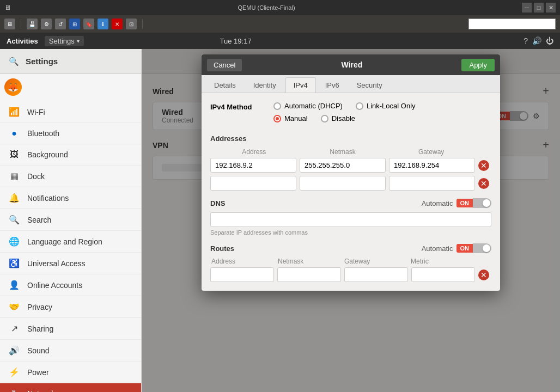  Describe the element at coordinates (44, 133) in the screenshot. I see `sidebar-label-bluetooth: Bluetooth` at that location.